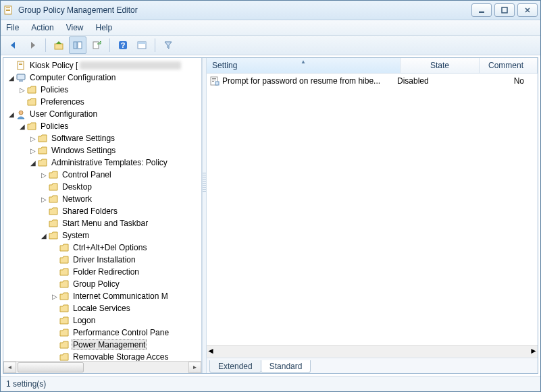  What do you see at coordinates (59, 45) in the screenshot?
I see `up-button` at bounding box center [59, 45].